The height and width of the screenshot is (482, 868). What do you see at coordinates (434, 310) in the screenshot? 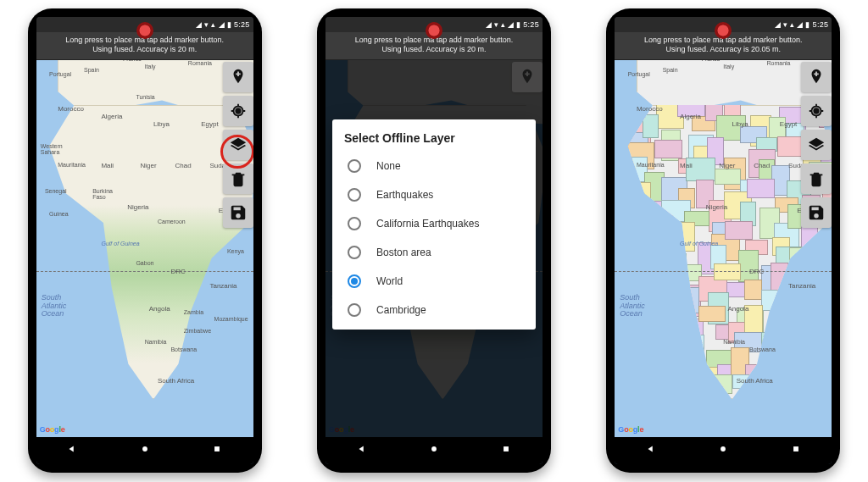
I see `radio-option-cambridge: Cambridge` at bounding box center [434, 310].